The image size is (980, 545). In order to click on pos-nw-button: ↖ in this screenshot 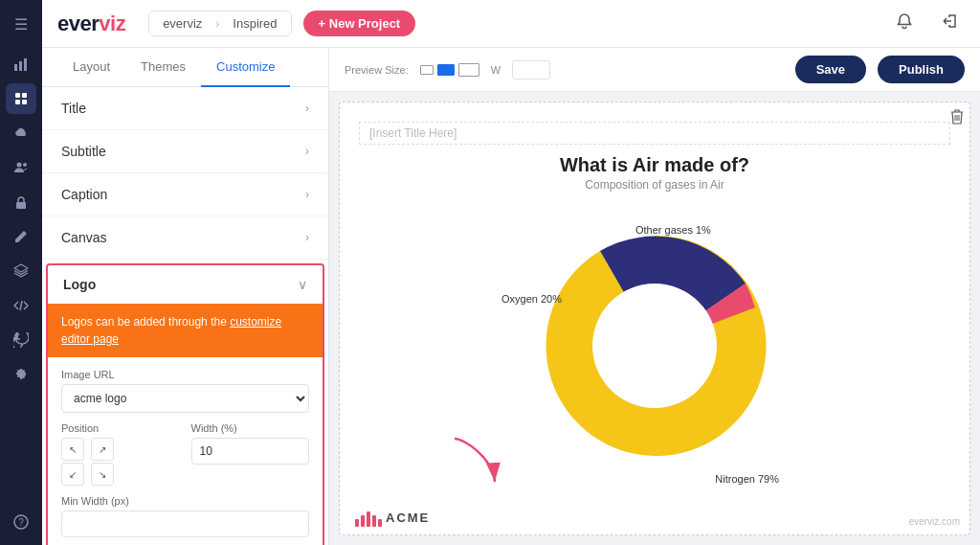, I will do `click(73, 449)`.